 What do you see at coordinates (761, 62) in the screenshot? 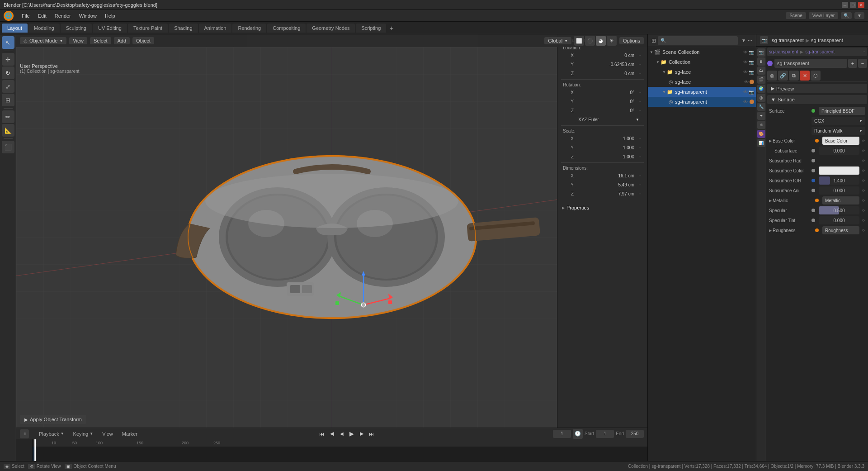
I see `output-type-btn: 🖥` at bounding box center [761, 62].